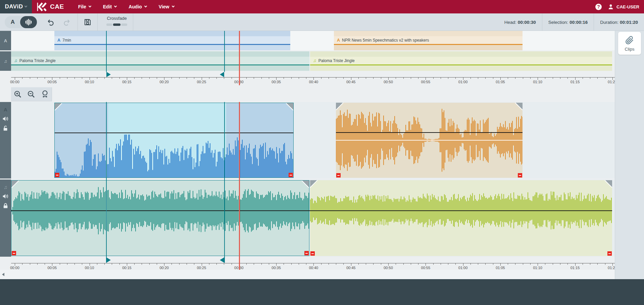  I want to click on crossfade-slider, so click(117, 25).